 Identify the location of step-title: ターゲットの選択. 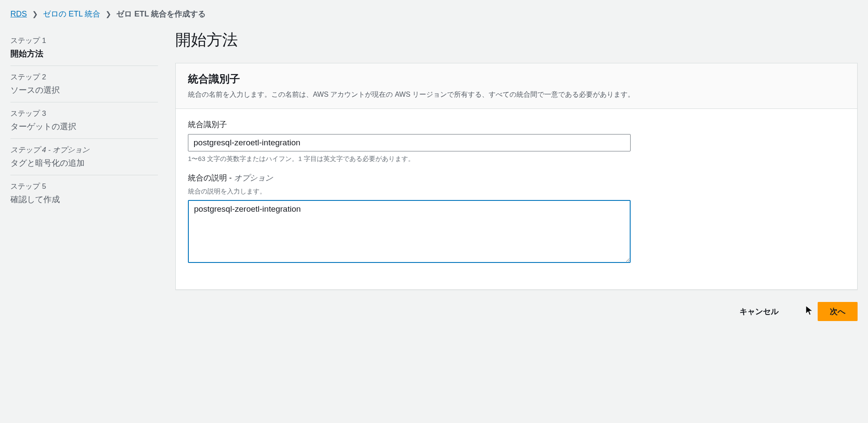
(84, 127).